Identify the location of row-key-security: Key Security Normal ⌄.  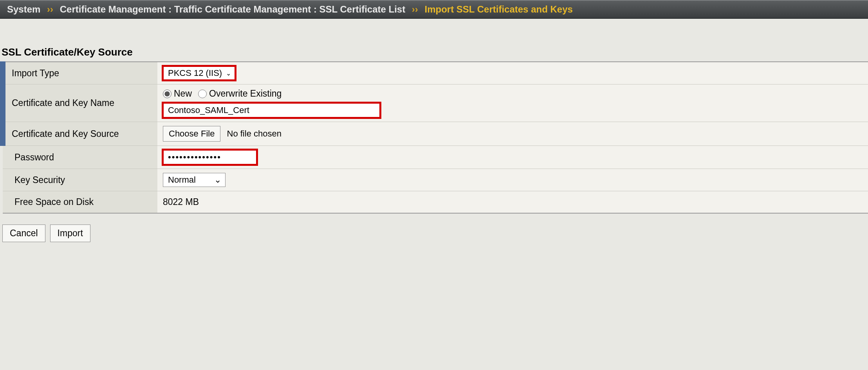
(435, 180).